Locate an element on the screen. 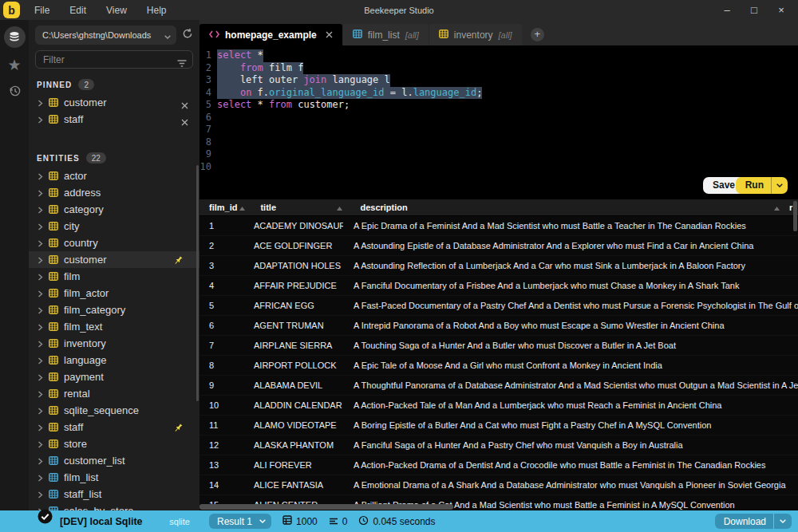  entity-item-payment: payment is located at coordinates (114, 376).